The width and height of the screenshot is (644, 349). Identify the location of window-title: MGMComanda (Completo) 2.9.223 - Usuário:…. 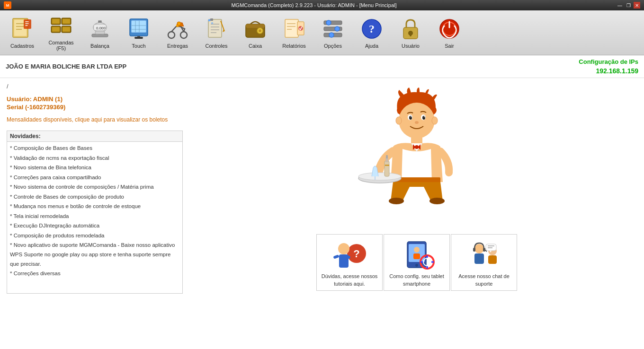
(314, 5).